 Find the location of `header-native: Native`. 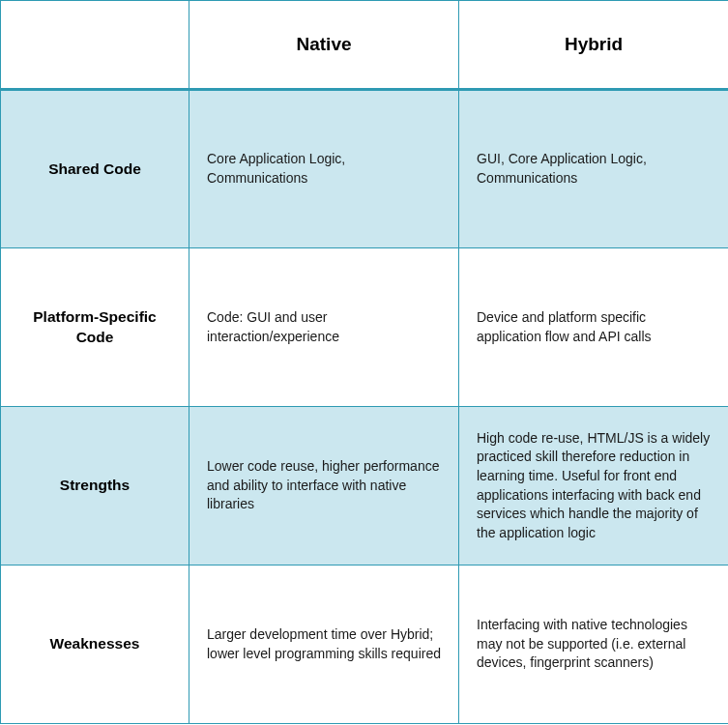

header-native: Native is located at coordinates (325, 45).